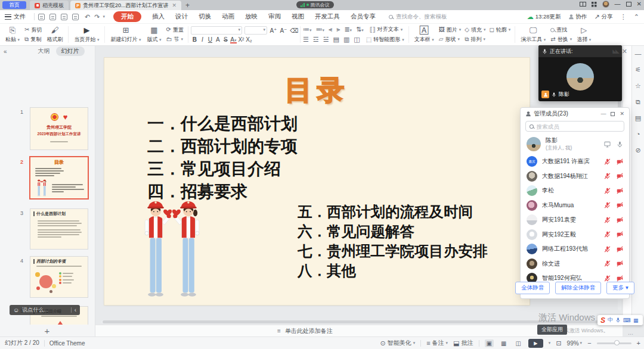 The height and width of the screenshot is (349, 644). I want to click on minimize-button: —, so click(618, 4).